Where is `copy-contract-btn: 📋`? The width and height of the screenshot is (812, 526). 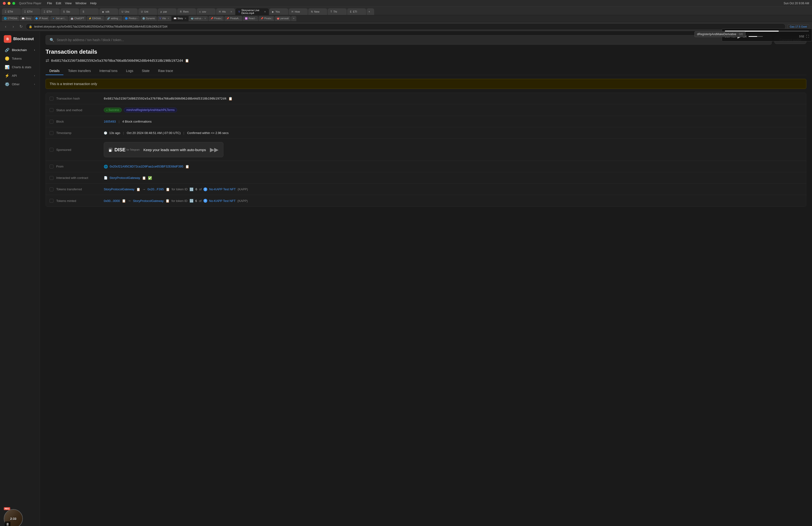 copy-contract-btn: 📋 is located at coordinates (144, 178).